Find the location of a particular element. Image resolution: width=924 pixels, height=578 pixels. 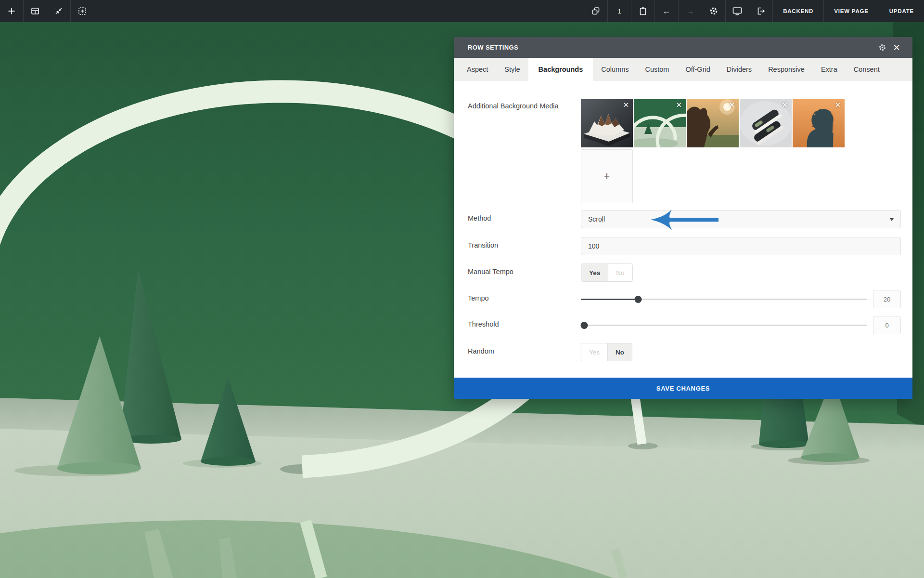

media-row: Additional Background Media is located at coordinates (684, 151).